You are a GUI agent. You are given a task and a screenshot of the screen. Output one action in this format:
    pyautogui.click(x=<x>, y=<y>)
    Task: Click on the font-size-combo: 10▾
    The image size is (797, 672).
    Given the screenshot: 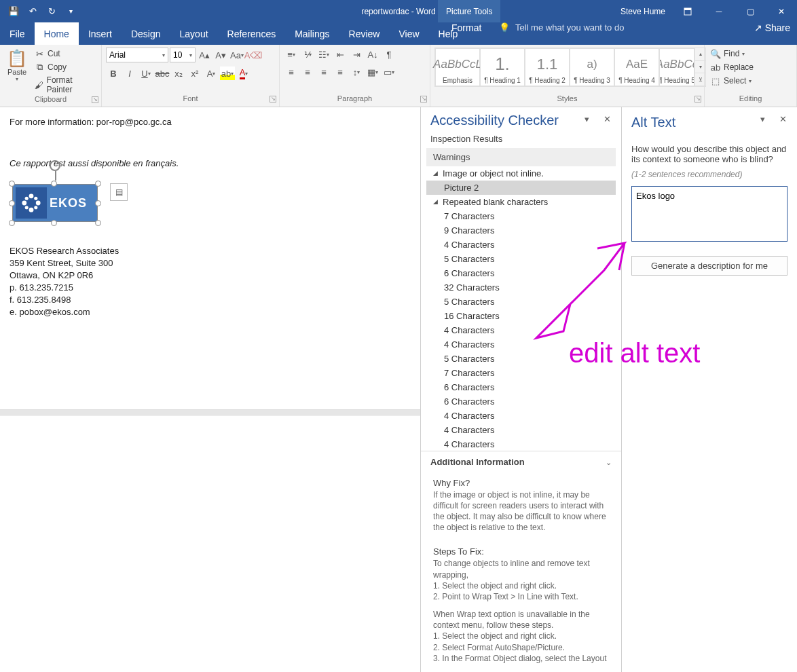 What is the action you would take?
    pyautogui.click(x=183, y=55)
    